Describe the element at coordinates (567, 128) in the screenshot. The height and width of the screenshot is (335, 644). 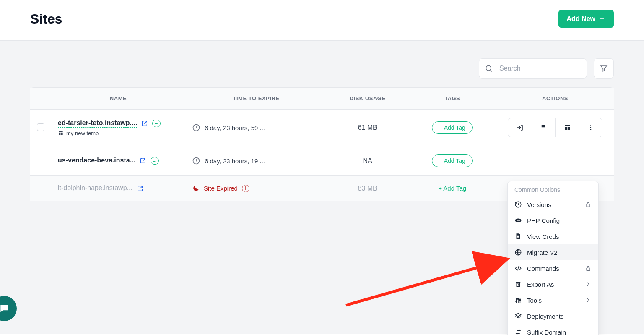
I see `template-button` at that location.